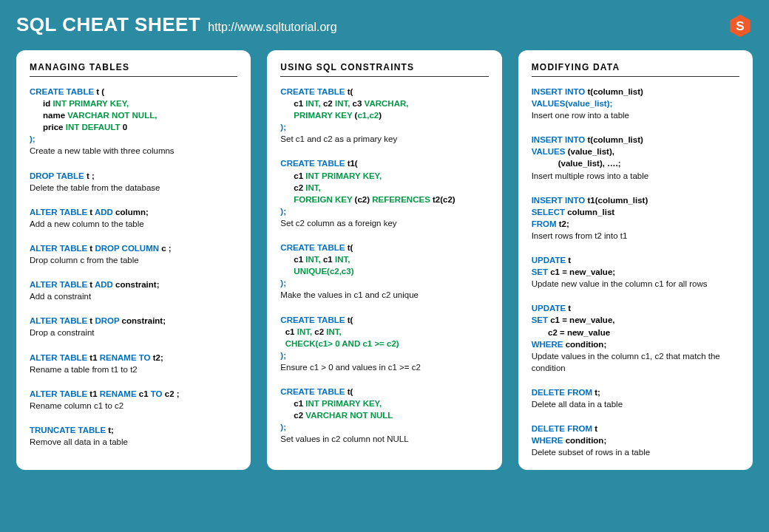  I want to click on cheatsheet-entry: DELETE FROM t;Delete all data in a table, so click(636, 398).